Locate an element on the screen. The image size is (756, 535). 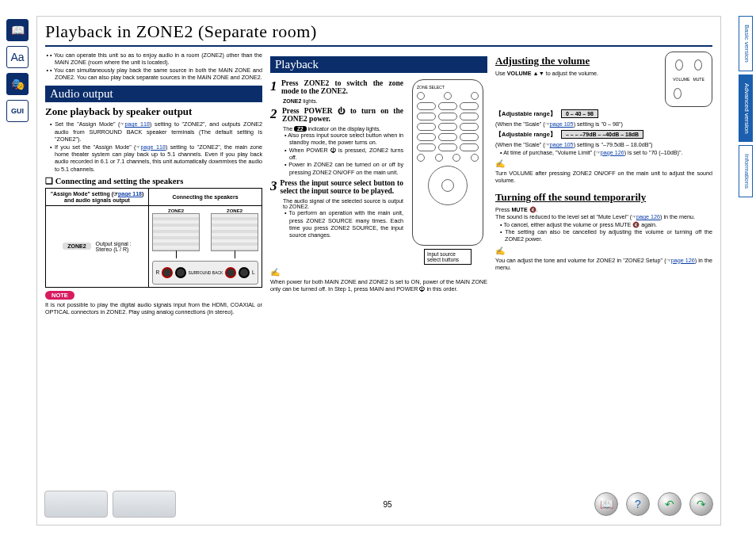
intro-list: You can operate this unit so as to enjoy… is located at coordinates (154, 67).